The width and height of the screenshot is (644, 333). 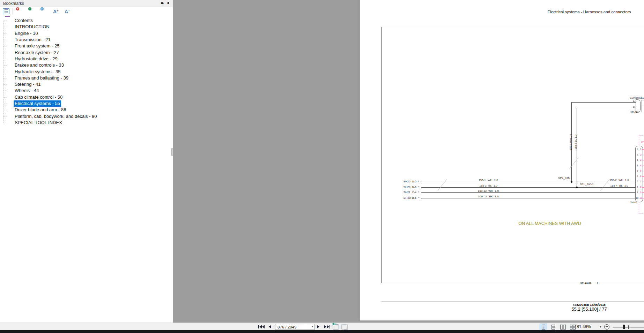 I want to click on sheet-number: 1, so click(x=598, y=283).